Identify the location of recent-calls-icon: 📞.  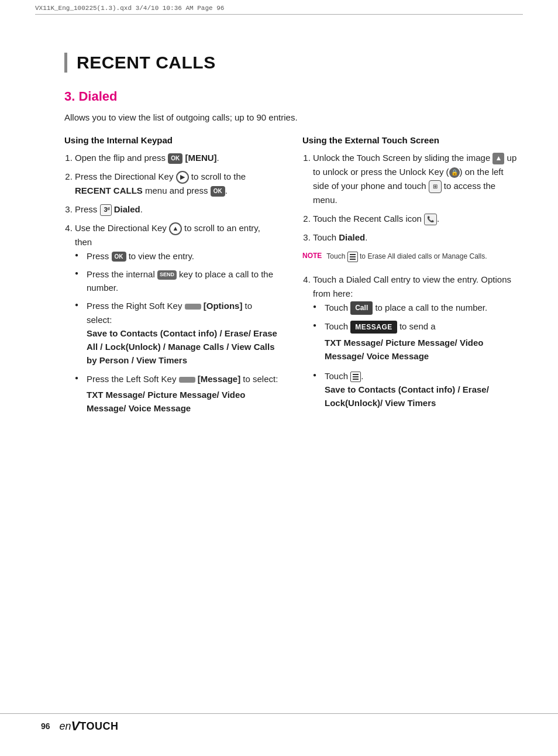
(430, 219).